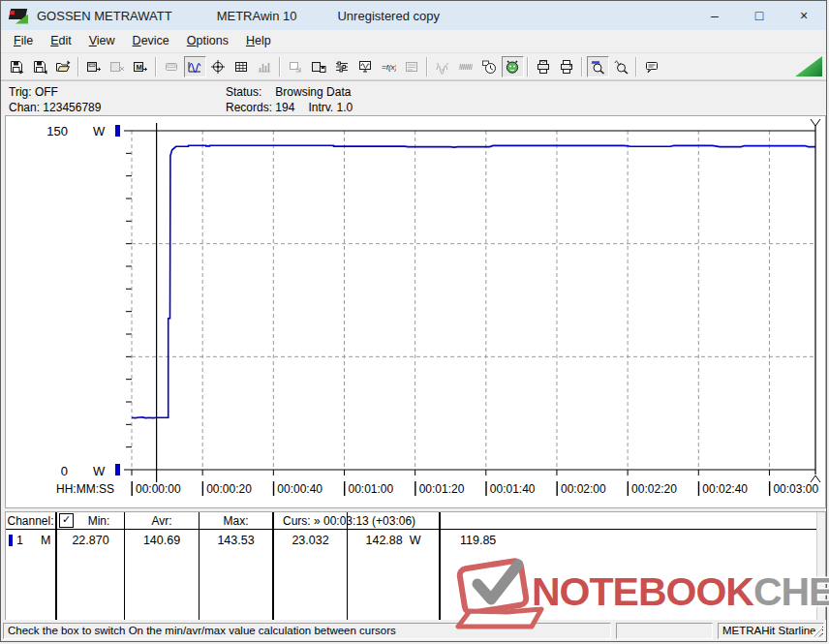 The image size is (829, 644). Describe the element at coordinates (259, 41) in the screenshot. I see `menu-help: Help` at that location.